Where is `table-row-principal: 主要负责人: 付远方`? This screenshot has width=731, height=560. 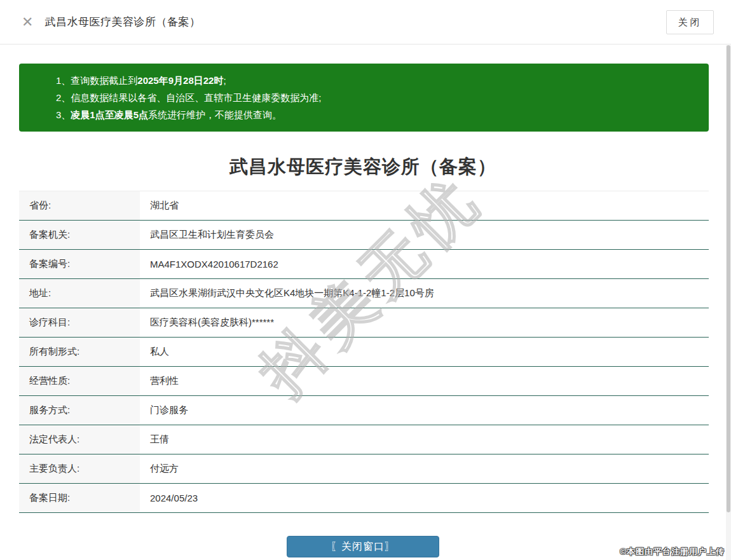
table-row-principal: 主要负责人: 付远方 is located at coordinates (364, 469).